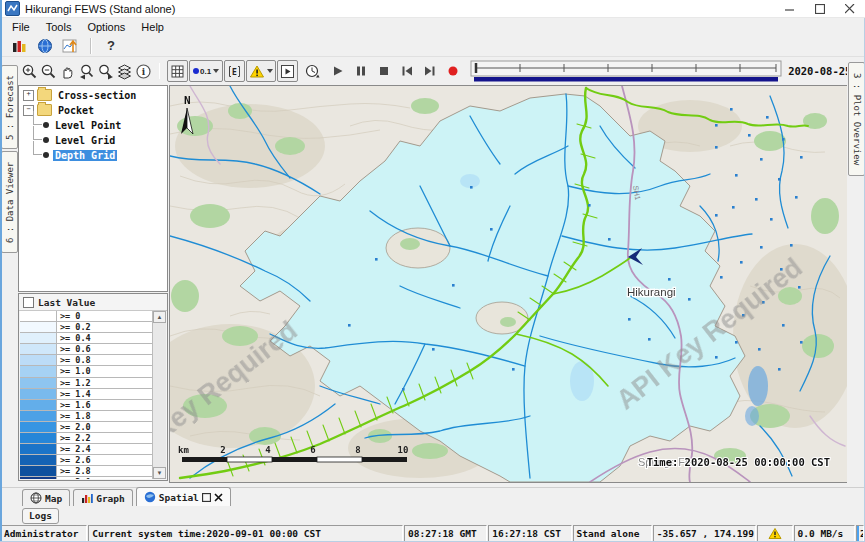 The image size is (865, 542). I want to click on legend-row: >= 2.0, so click(86, 428).